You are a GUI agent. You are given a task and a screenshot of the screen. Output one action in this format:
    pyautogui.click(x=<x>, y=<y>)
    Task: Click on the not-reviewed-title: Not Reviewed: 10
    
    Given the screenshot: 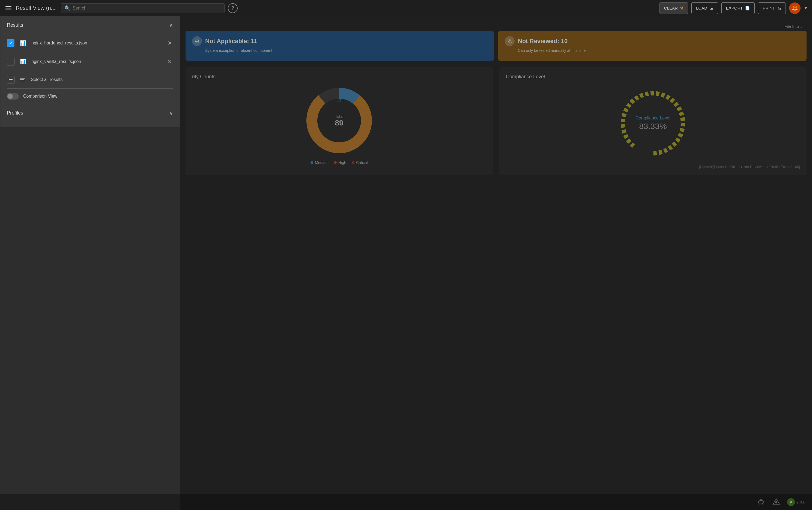 What is the action you would take?
    pyautogui.click(x=543, y=41)
    